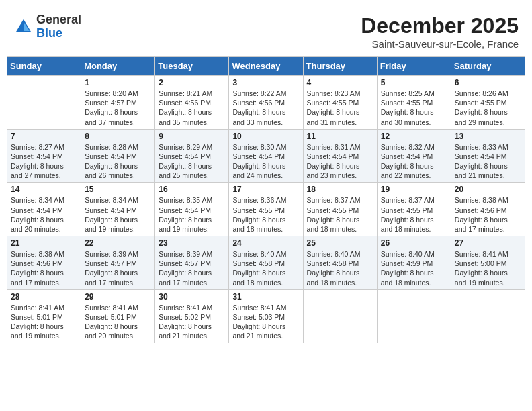 The image size is (532, 411). I want to click on day-info: Sunrise: 8:41 AM Sunset: 5:03 PM Dayligh…, so click(266, 322).